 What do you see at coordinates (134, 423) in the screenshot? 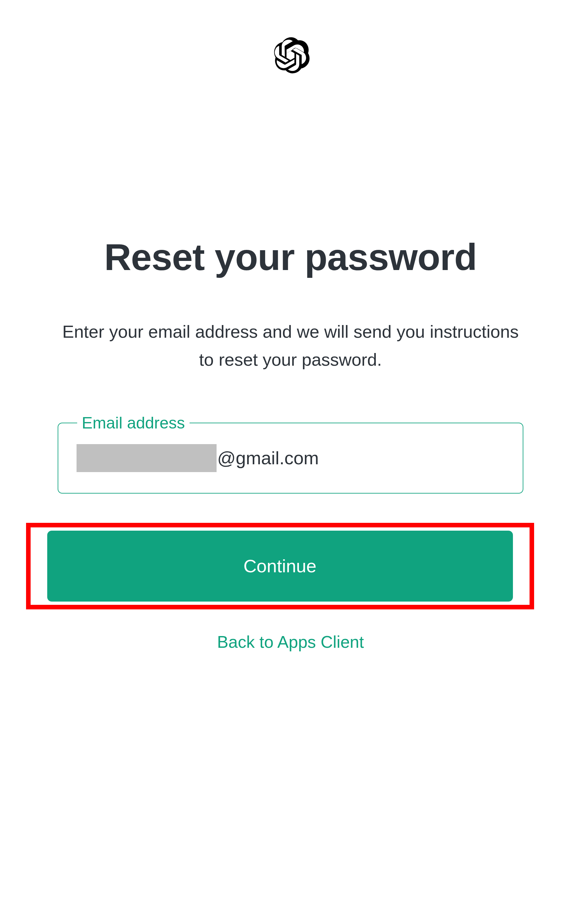
I see `email-label: Email address` at bounding box center [134, 423].